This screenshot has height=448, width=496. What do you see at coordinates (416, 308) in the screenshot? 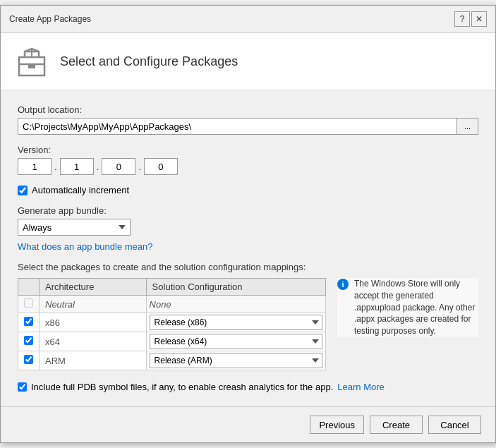
I see `info-box-text: The Windows Store will only accept the g…` at bounding box center [416, 308].